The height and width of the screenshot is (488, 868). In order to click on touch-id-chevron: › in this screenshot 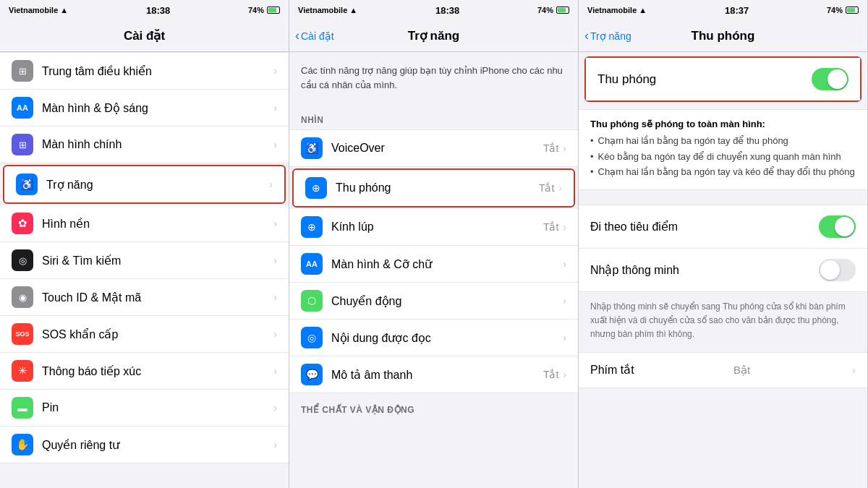, I will do `click(275, 297)`.